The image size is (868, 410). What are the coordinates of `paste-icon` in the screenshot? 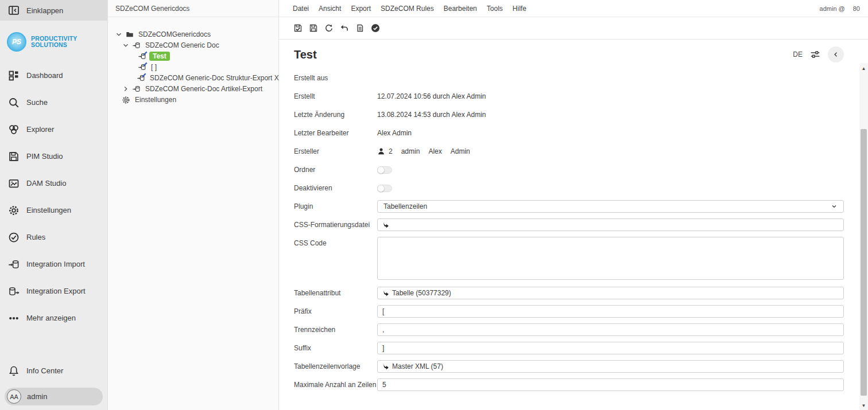 It's located at (360, 28).